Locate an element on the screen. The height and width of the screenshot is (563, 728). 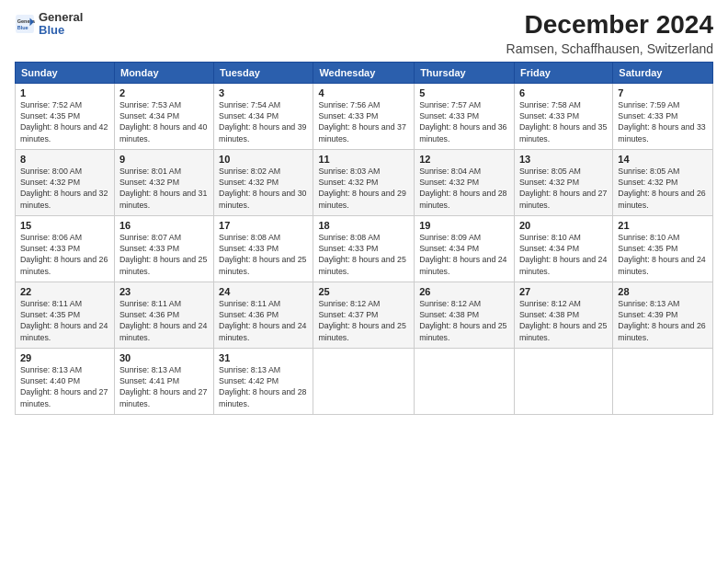
day-number: 30 is located at coordinates (164, 358).